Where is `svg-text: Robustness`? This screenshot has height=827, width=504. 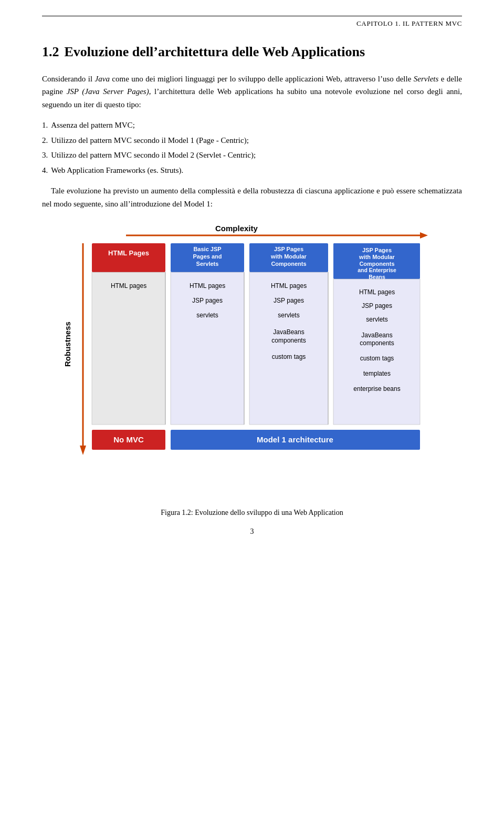
svg-text: Robustness is located at coordinates (67, 344).